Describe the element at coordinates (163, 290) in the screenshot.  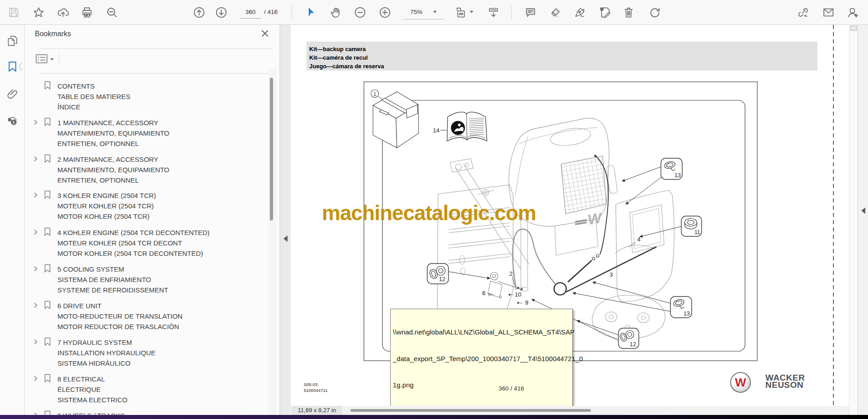
I see `bookmark-label: SYSTEME DE REFROIDISSEMENT` at that location.